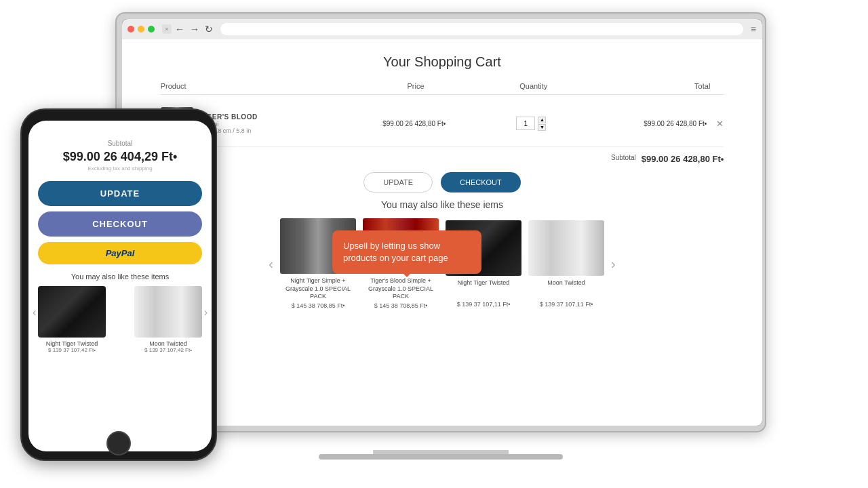 The width and height of the screenshot is (868, 488). What do you see at coordinates (407, 252) in the screenshot?
I see `upsell-tooltip: Upsell by letting us show products on yo…` at bounding box center [407, 252].